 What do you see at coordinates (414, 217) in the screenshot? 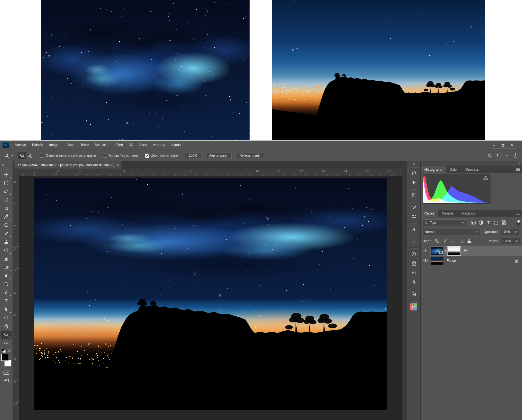
I see `brushes-panel-icon` at bounding box center [414, 217].